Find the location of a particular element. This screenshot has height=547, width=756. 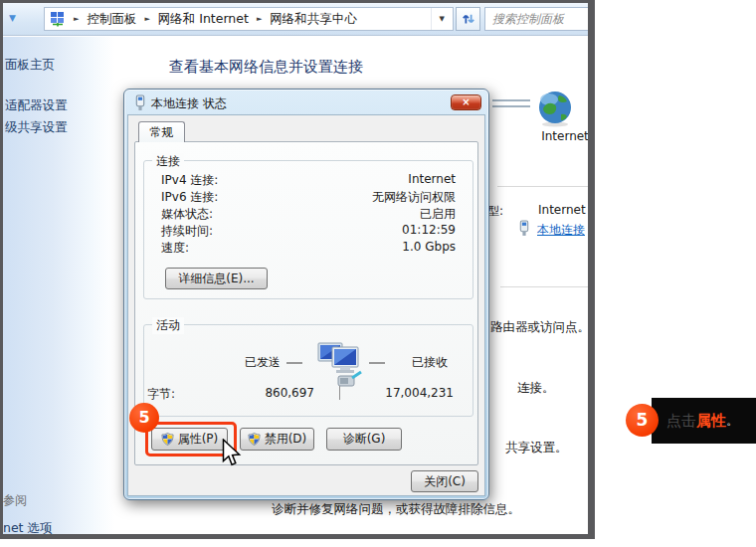

table-row: 速度: 1.0 Gbps is located at coordinates (308, 249).